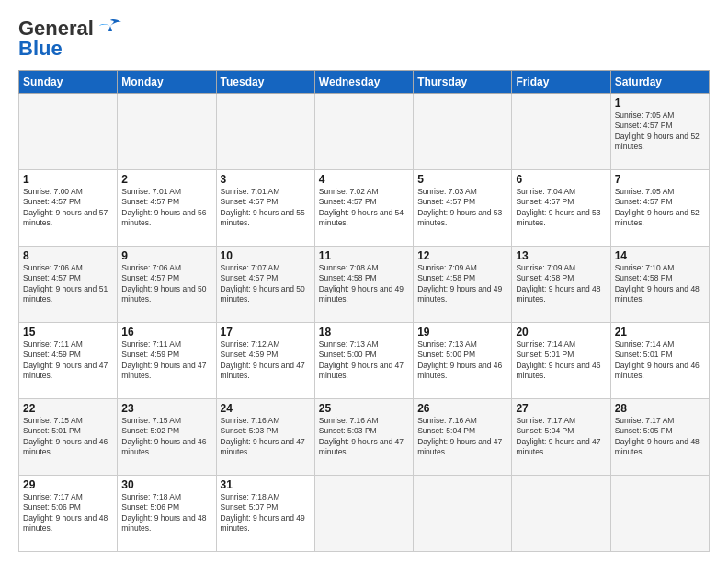  I want to click on day-number: 3, so click(266, 179).